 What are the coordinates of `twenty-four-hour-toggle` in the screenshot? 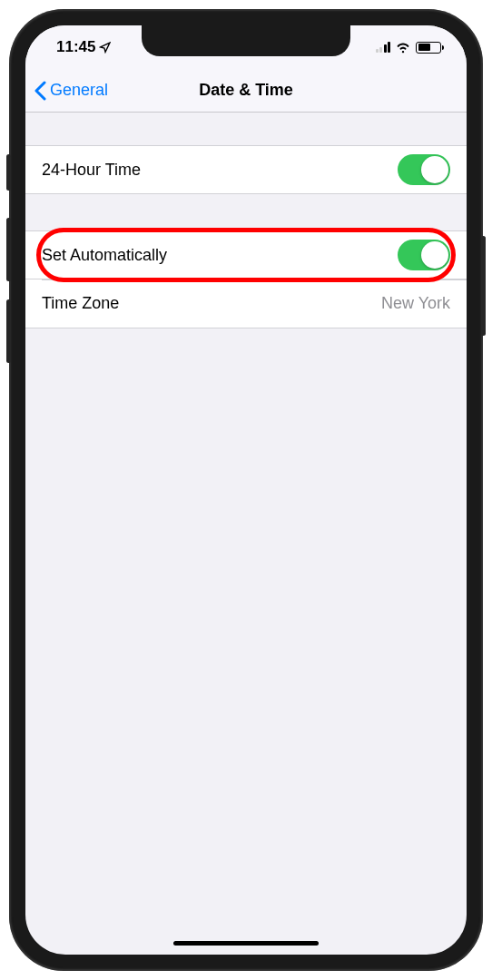 It's located at (424, 170).